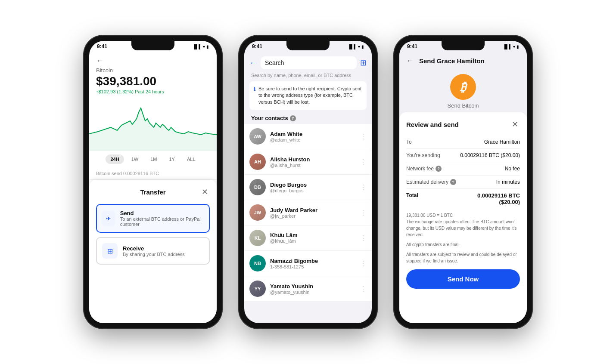 The width and height of the screenshot is (616, 364). Describe the element at coordinates (258, 289) in the screenshot. I see `avatar-yamato: YY` at that location.